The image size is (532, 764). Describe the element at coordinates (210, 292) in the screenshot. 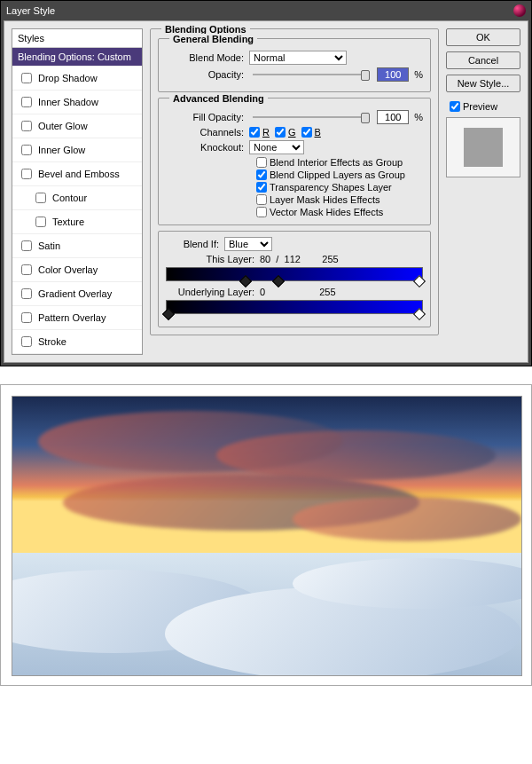

I see `underlying-layer-label: Underlying Layer:` at that location.